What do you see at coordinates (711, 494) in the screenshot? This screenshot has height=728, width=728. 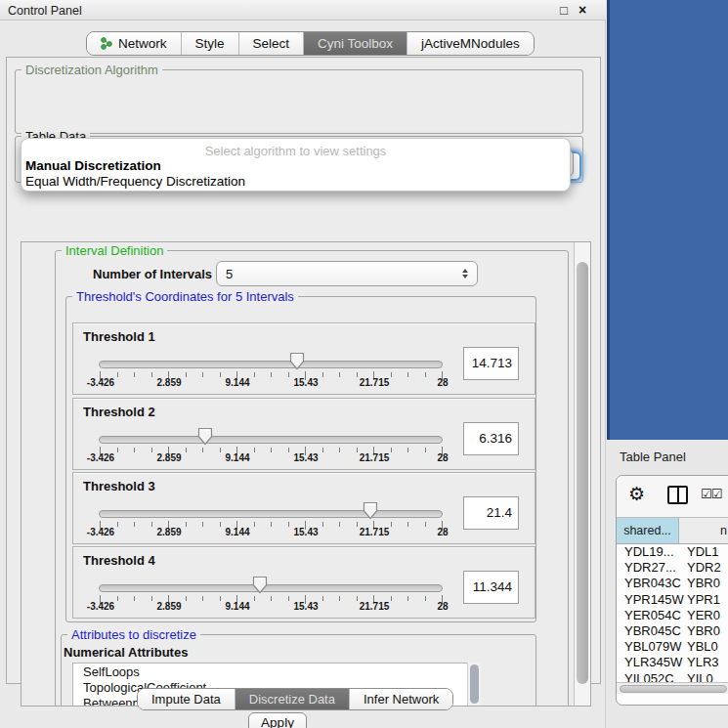 I see `select-columns-checkboxes-icon: ☑☑` at bounding box center [711, 494].